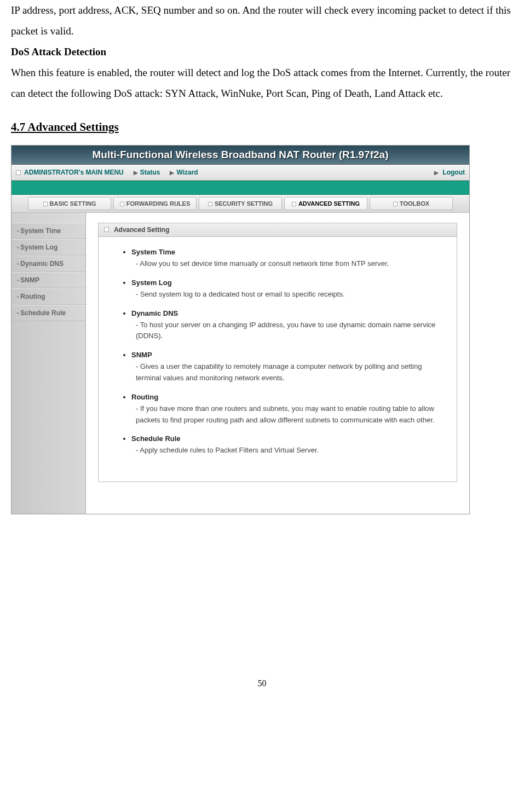 Image resolution: width=524 pixels, height=812 pixels. Describe the element at coordinates (286, 252) in the screenshot. I see `item-system-time: System Time` at that location.